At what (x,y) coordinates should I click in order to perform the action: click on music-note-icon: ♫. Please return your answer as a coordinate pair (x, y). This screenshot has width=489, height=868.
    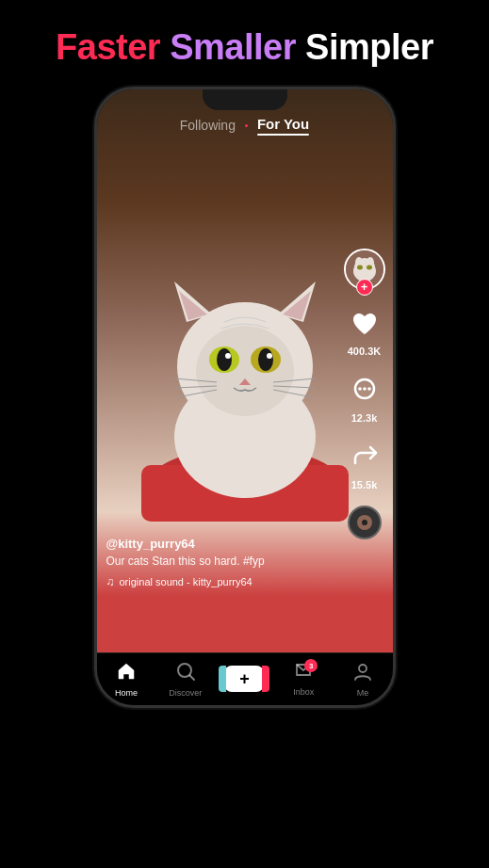
    Looking at the image, I should click on (111, 582).